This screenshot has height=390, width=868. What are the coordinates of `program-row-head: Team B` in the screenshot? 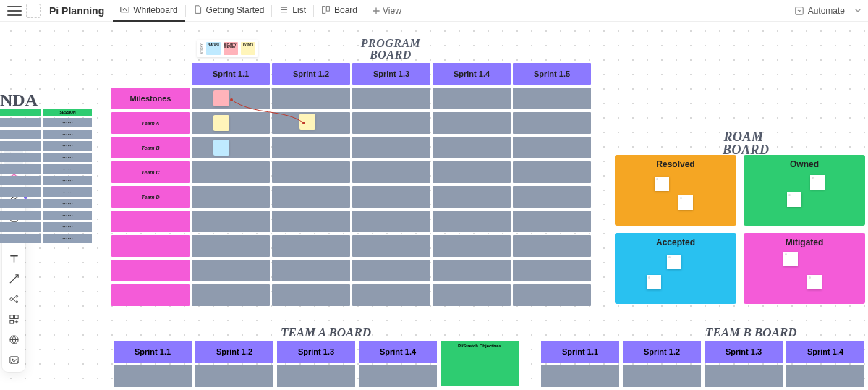 It's located at (150, 148).